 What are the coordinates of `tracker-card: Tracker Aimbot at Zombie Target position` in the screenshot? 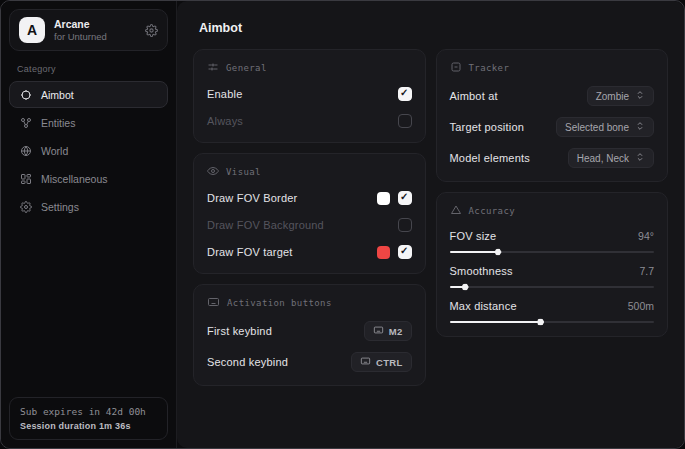 It's located at (552, 116).